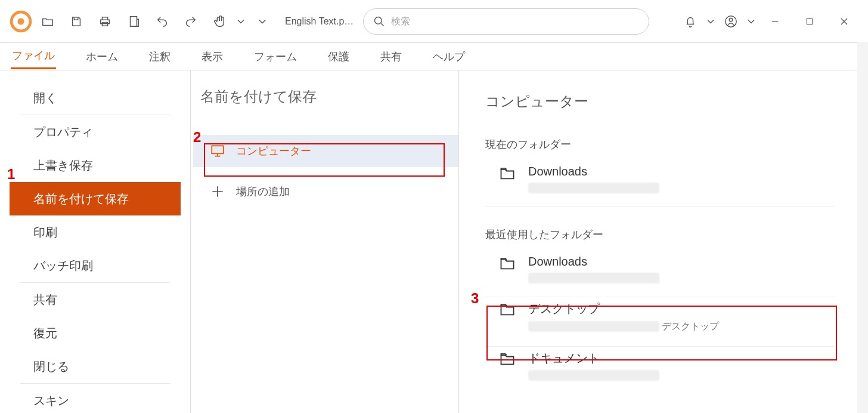 This screenshot has width=868, height=413. Describe the element at coordinates (324, 111) in the screenshot. I see `save-as-title: 名前を付けて保存` at that location.